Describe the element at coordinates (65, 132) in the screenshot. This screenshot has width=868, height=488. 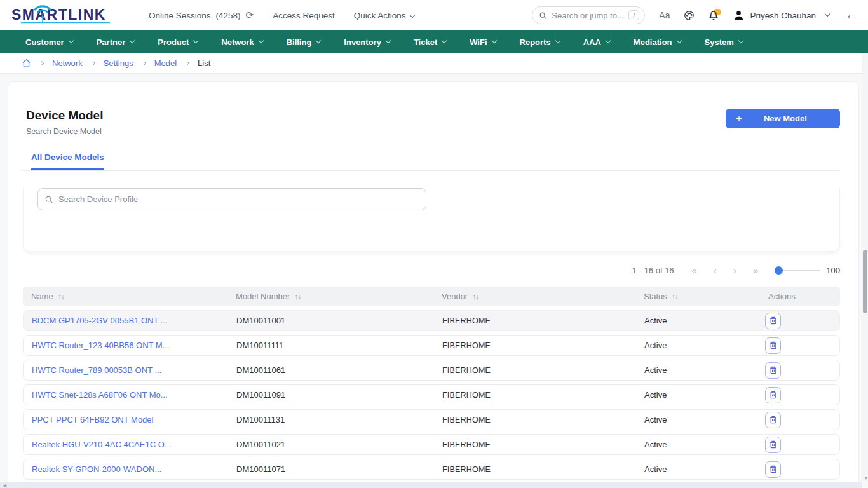
I see `page-subtitle: Search Device Model` at that location.